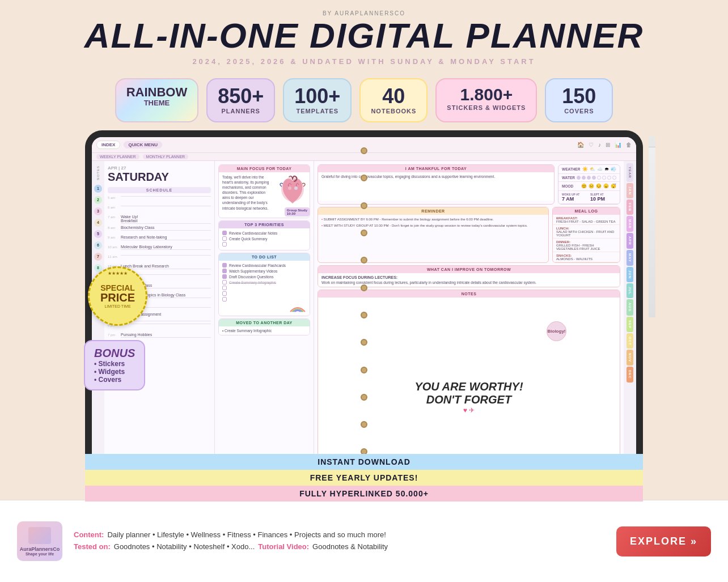 The image size is (728, 582). I want to click on num-tab-4: 4, so click(98, 223).